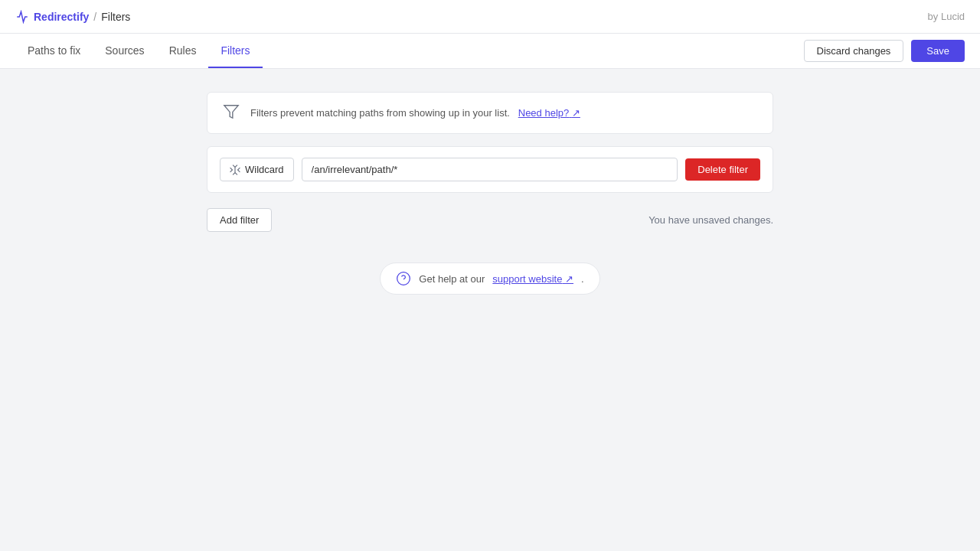 The image size is (980, 551). I want to click on filter-type-label: Wildcard, so click(265, 170).